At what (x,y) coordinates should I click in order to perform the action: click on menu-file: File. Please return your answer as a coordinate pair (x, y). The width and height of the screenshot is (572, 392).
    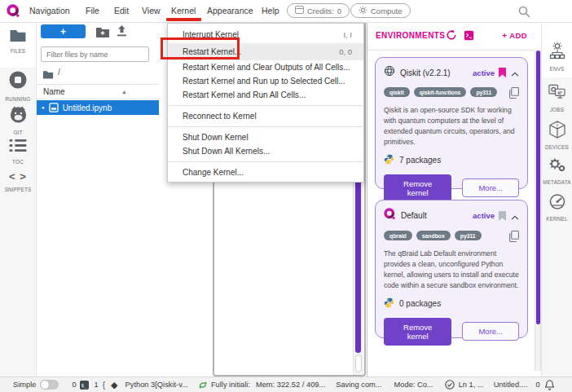
    Looking at the image, I should click on (93, 11).